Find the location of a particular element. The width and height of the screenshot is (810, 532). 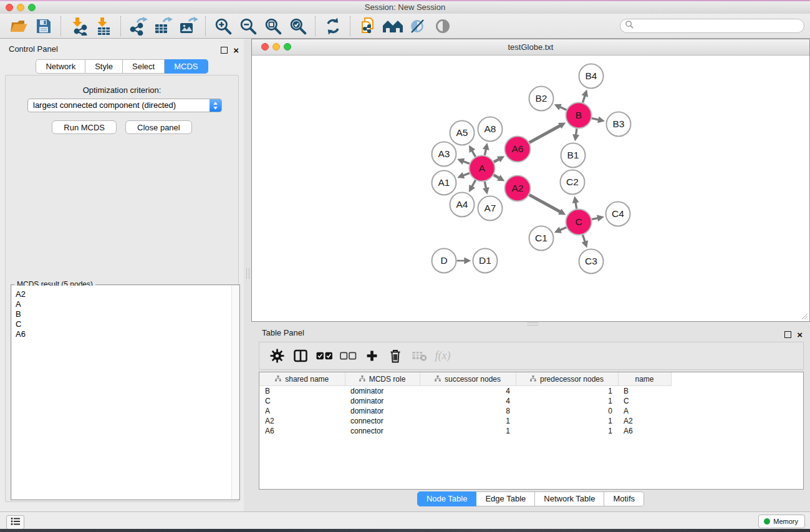

result-item: A2 is located at coordinates (127, 294).